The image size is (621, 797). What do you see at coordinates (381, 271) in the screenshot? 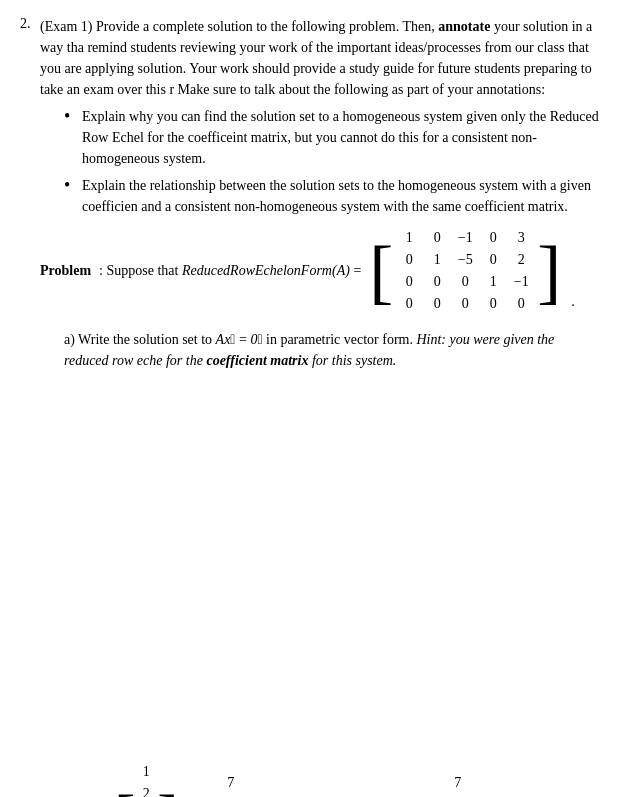
I see `matrix-bracket-left: [` at bounding box center [381, 271].